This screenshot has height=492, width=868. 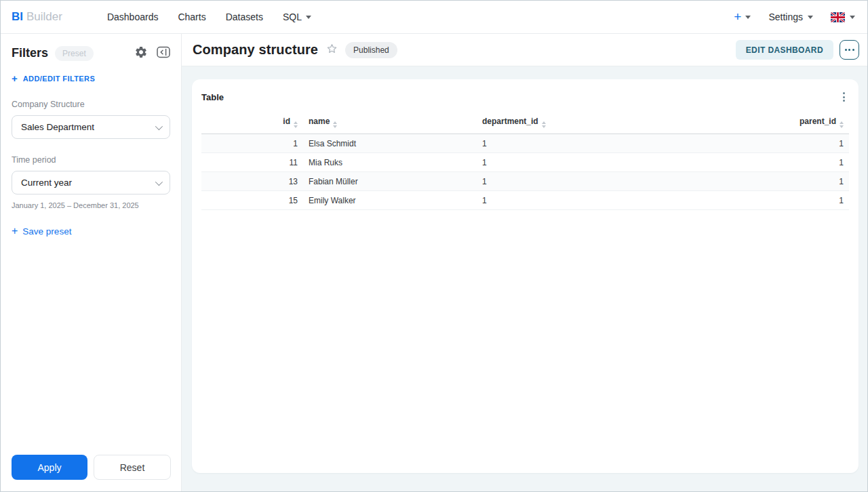 What do you see at coordinates (605, 123) in the screenshot?
I see `column-header-department_id: department_id` at bounding box center [605, 123].